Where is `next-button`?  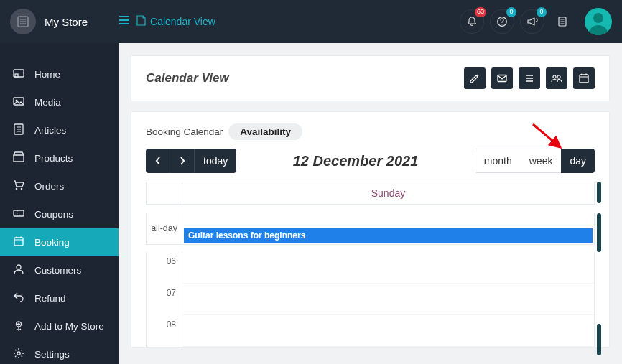
next-button is located at coordinates (182, 161).